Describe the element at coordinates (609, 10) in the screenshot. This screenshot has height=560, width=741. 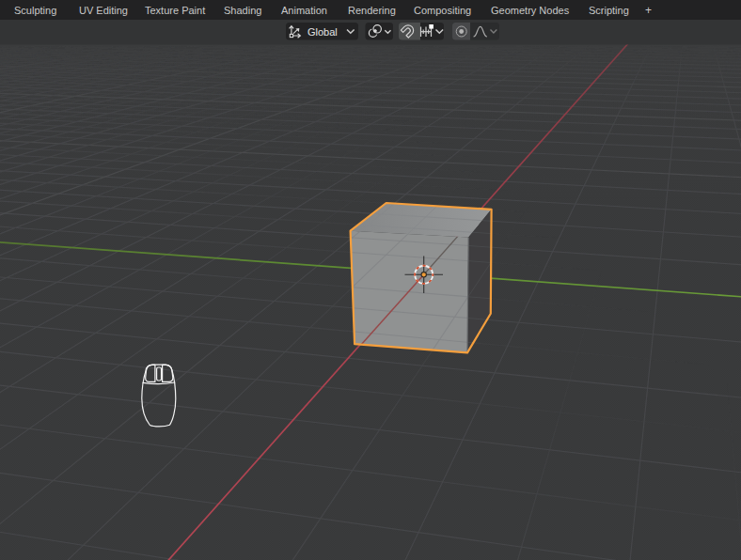
I see `svg-text: Scripting` at that location.